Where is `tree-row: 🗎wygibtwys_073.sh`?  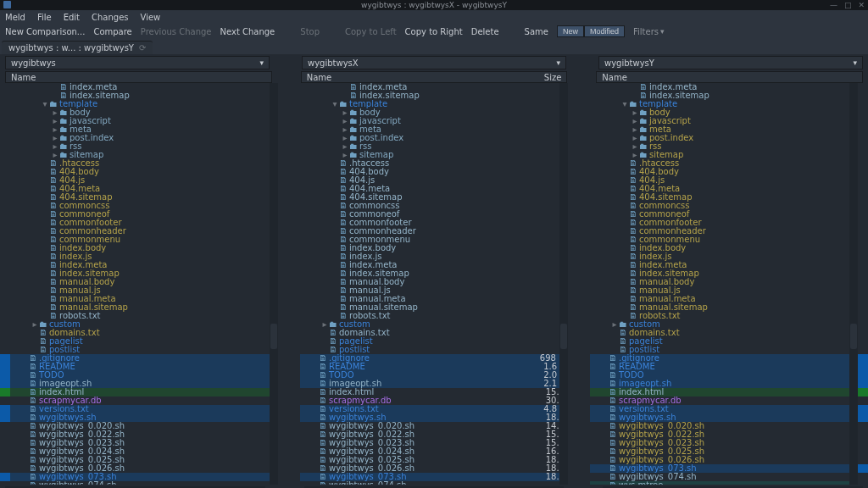
tree-row: 🗎wygibtwys_073.sh is located at coordinates (724, 469).